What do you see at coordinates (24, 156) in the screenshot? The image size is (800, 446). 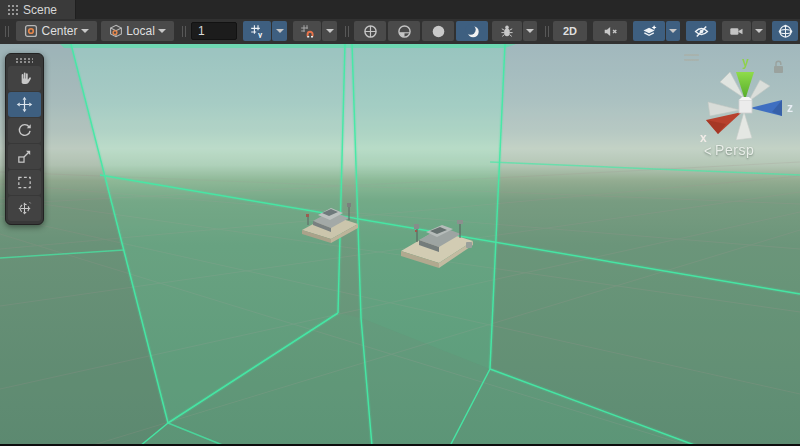 I see `scale-tool` at bounding box center [24, 156].